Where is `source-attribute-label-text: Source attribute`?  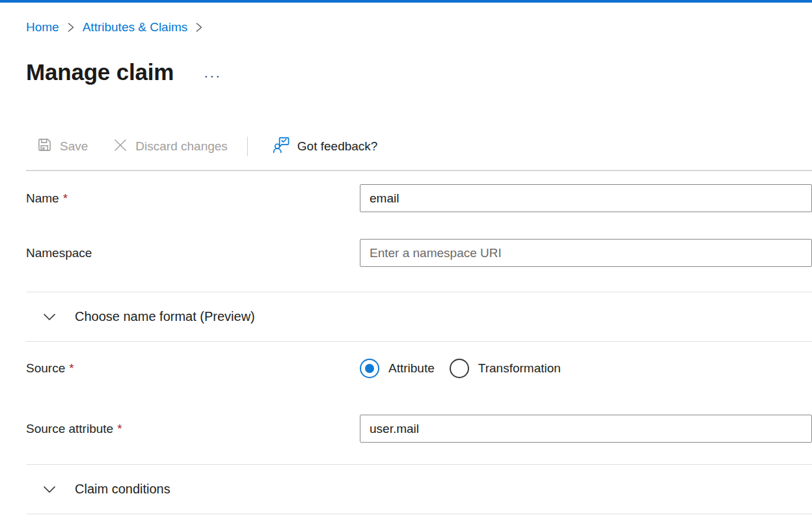 source-attribute-label-text: Source attribute is located at coordinates (70, 428).